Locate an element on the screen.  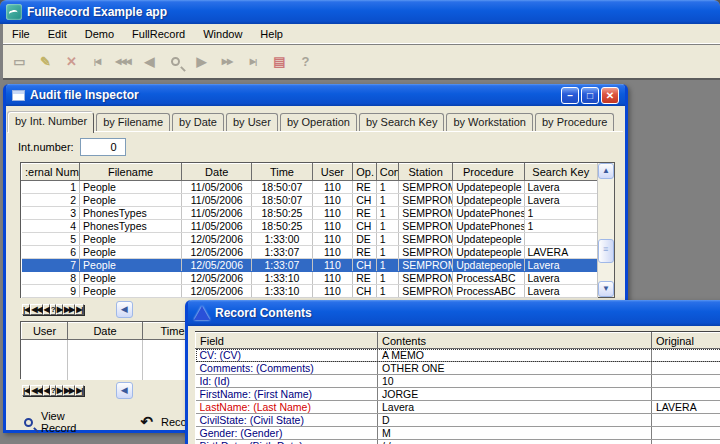
record-row: FirstName: (First Name)JORGE is located at coordinates (458, 394).